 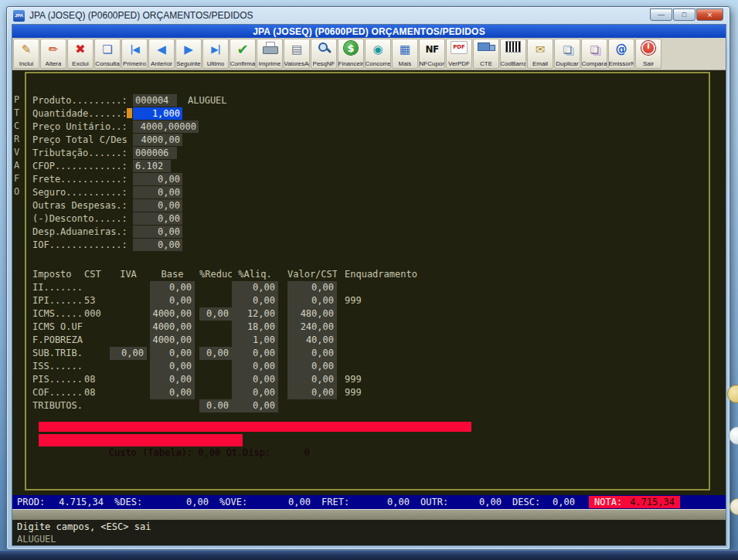 What do you see at coordinates (270, 502) in the screenshot?
I see `status-item-ove: %OVE:0,00` at bounding box center [270, 502].